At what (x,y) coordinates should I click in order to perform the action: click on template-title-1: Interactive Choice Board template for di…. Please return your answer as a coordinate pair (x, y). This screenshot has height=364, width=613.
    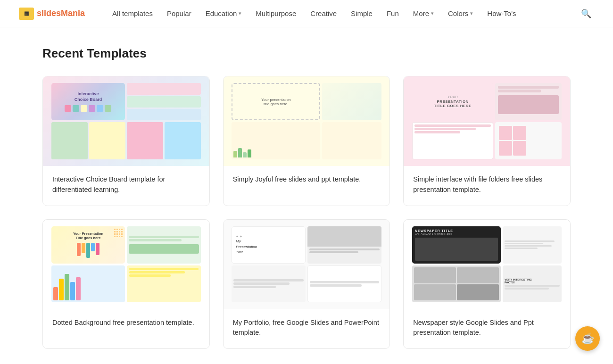
    Looking at the image, I should click on (126, 185).